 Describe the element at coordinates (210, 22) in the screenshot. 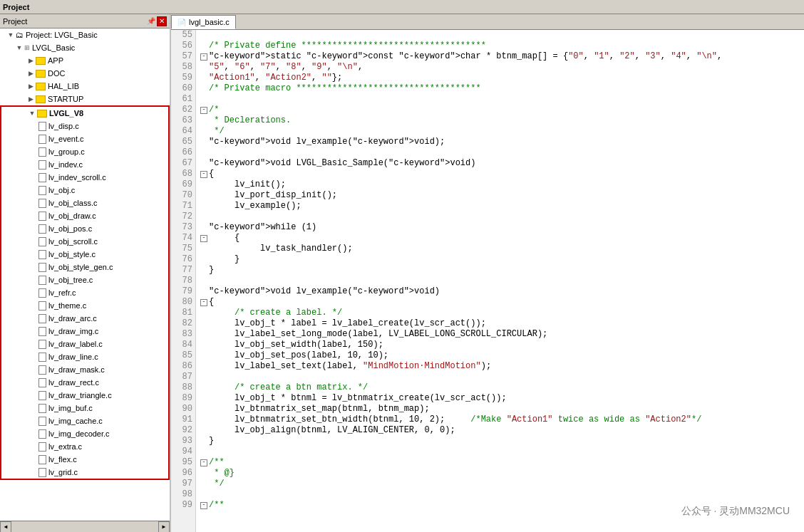

I see `tab-label: lvgl_basic.c` at that location.